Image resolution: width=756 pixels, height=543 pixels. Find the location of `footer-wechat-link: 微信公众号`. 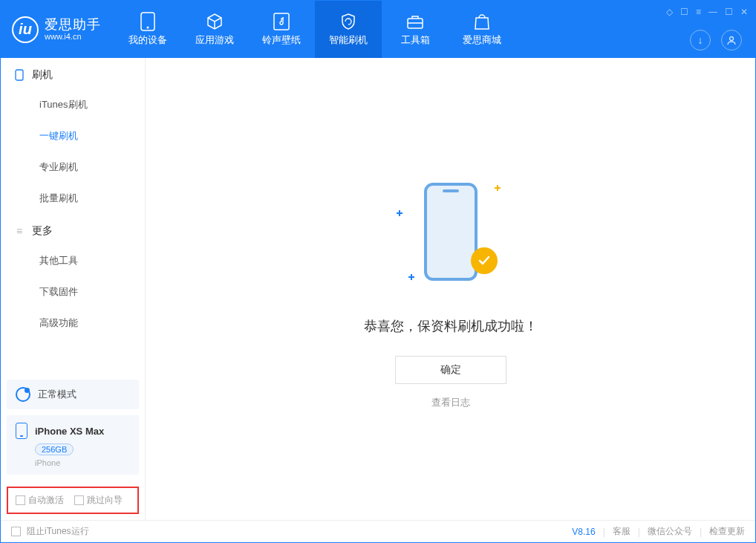

footer-wechat-link: 微信公众号 is located at coordinates (670, 532).